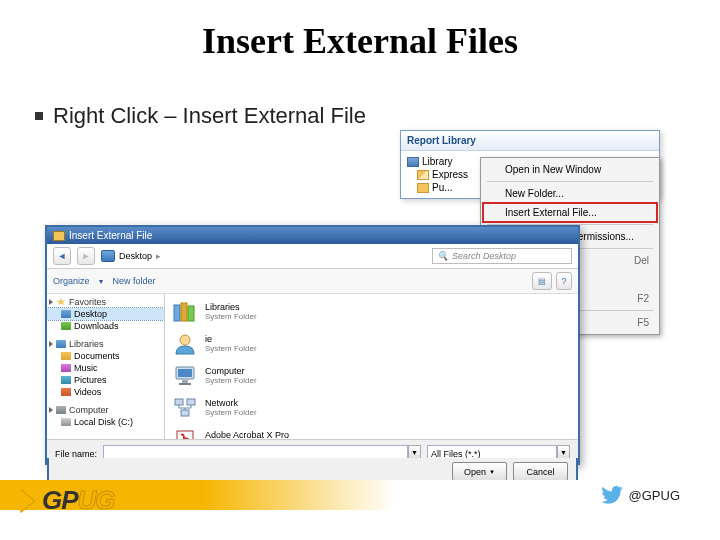 Image resolution: width=720 pixels, height=540 pixels. I want to click on view-button: ▤, so click(542, 281).